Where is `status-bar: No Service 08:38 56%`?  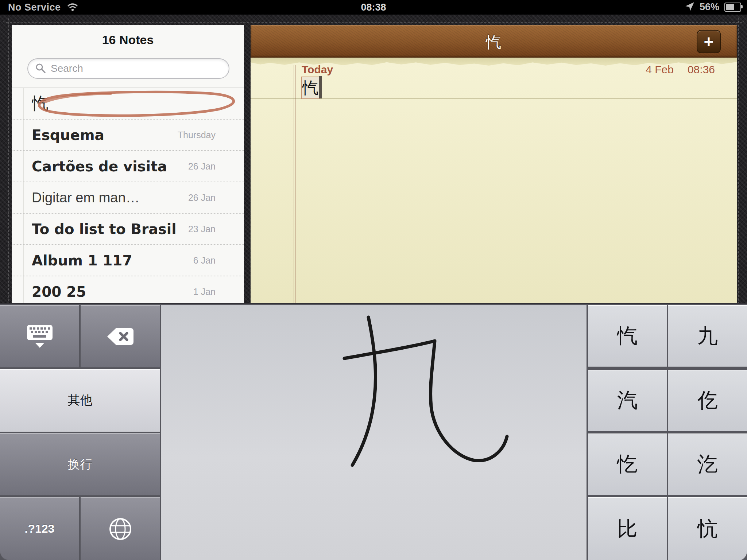
status-bar: No Service 08:38 56% is located at coordinates (374, 7).